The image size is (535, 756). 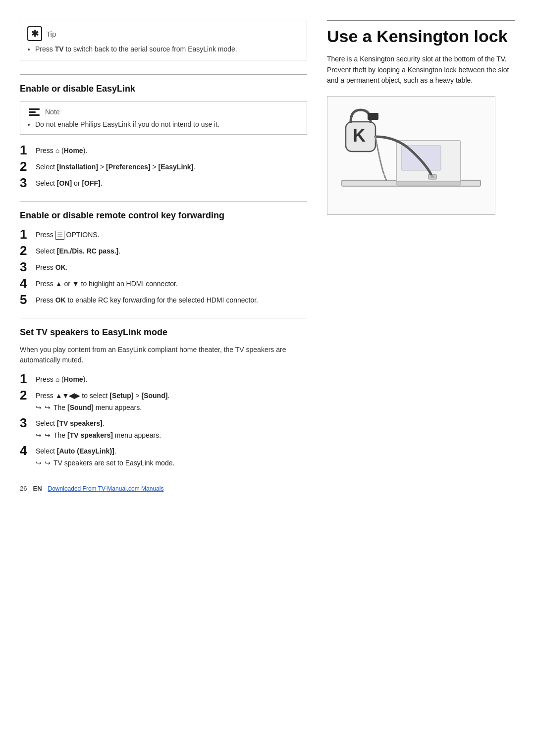 What do you see at coordinates (34, 112) in the screenshot?
I see `note-icon` at bounding box center [34, 112].